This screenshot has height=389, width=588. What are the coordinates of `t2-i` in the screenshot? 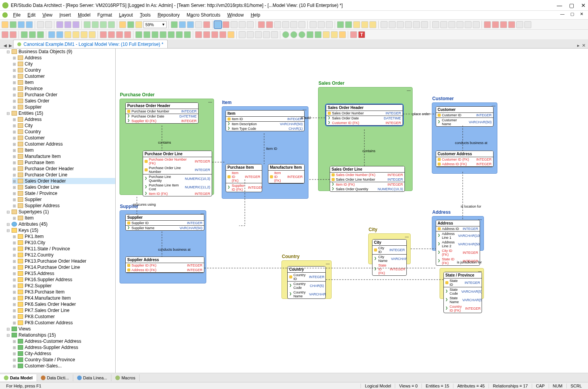 It's located at (76, 35).